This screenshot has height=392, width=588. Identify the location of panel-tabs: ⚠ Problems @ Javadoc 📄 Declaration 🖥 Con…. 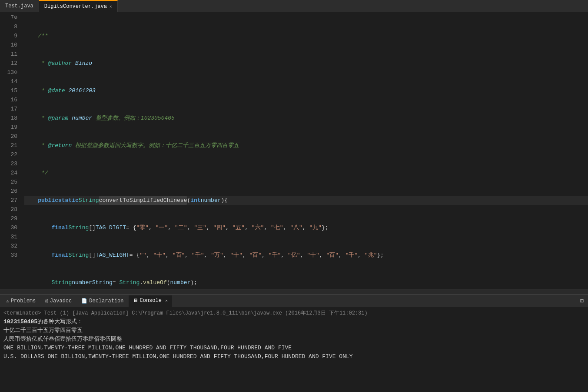
(294, 301).